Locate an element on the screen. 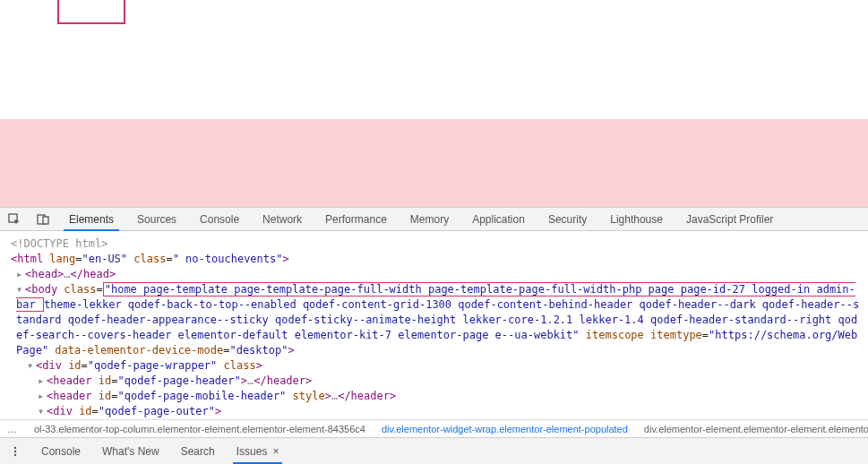 This screenshot has width=868, height=464. drawer-tab-console: Console is located at coordinates (61, 451).